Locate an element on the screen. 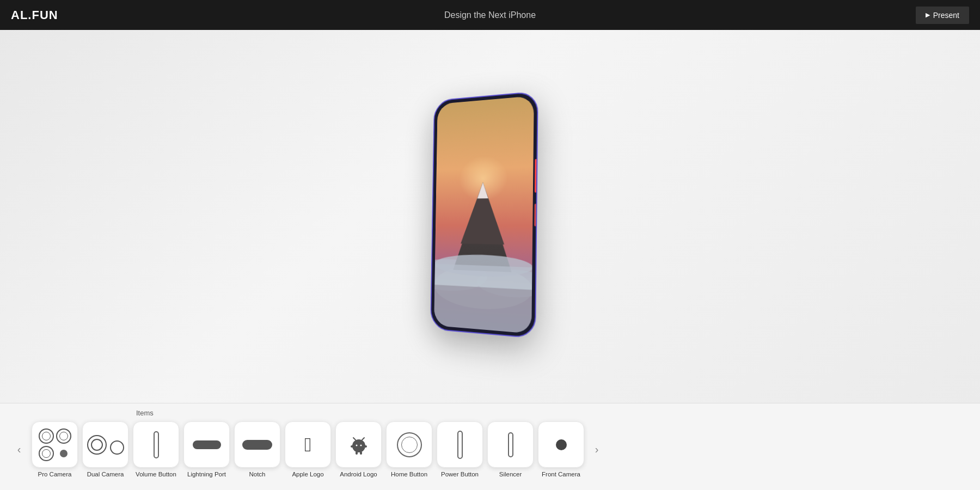 The image size is (980, 490). prev-arrow: ‹ is located at coordinates (19, 450).